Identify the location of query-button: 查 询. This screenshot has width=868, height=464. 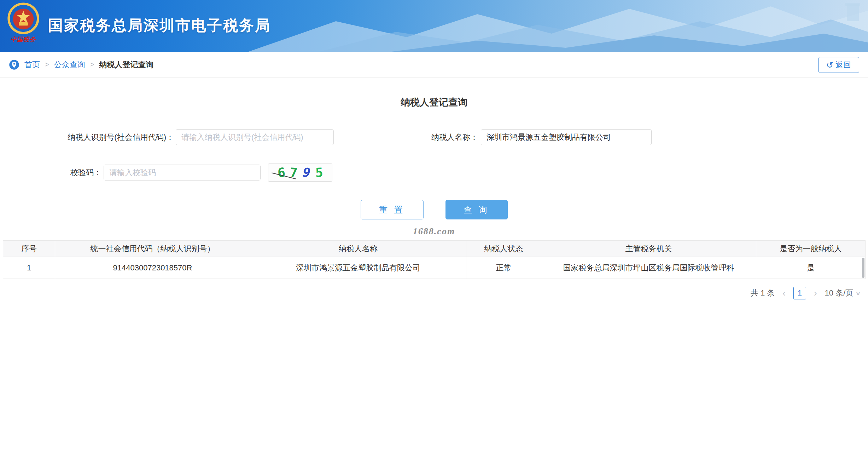
(477, 210).